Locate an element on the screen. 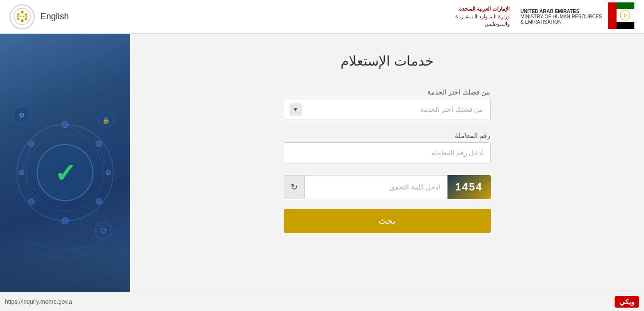 The width and height of the screenshot is (644, 311). header: ★★★★ English الإمارات العربية المتحدة وز… is located at coordinates (322, 17).